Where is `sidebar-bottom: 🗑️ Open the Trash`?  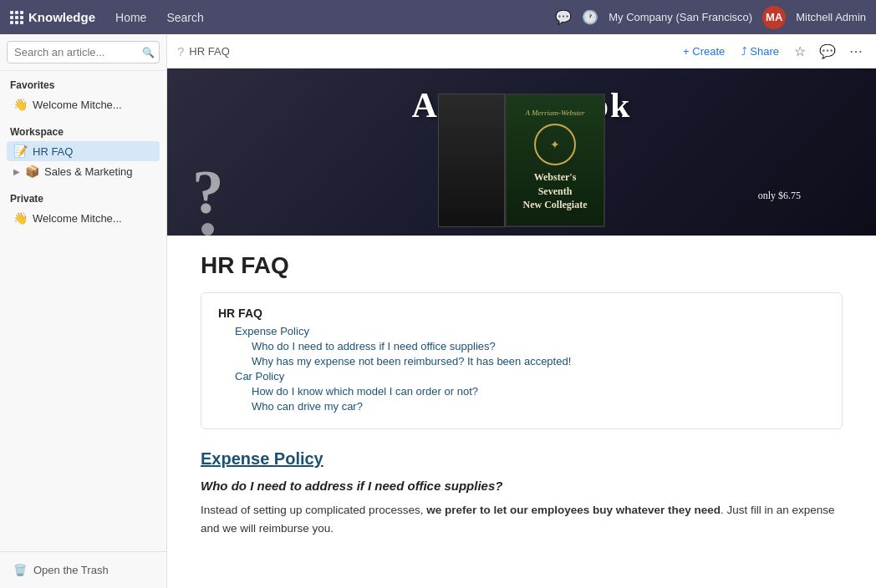
sidebar-bottom: 🗑️ Open the Trash is located at coordinates (84, 570).